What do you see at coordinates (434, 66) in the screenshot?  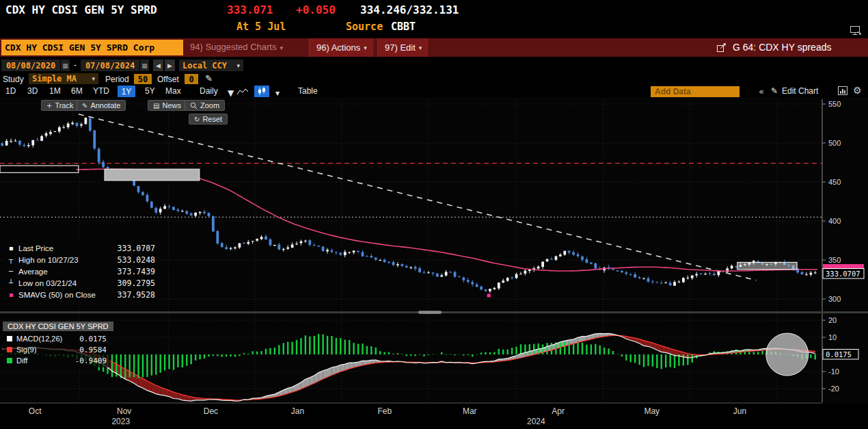 I see `range-controls: 08/08/2020 ▦ - 07/08/2024 ▦ ◀ ▶ Local CC…` at bounding box center [434, 66].